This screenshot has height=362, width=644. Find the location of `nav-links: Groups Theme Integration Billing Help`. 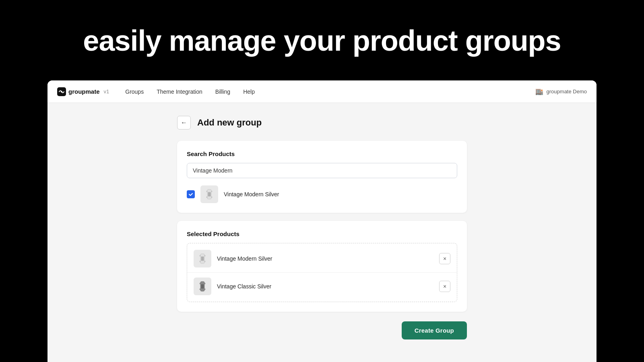

nav-links: Groups Theme Integration Billing Help is located at coordinates (330, 92).